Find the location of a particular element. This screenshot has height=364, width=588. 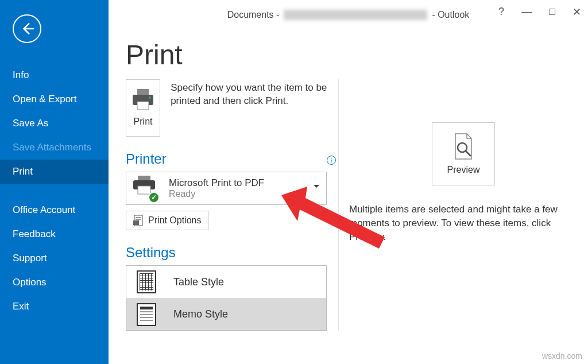

preview-message: Multiple items are selected and might ta… is located at coordinates (463, 223).